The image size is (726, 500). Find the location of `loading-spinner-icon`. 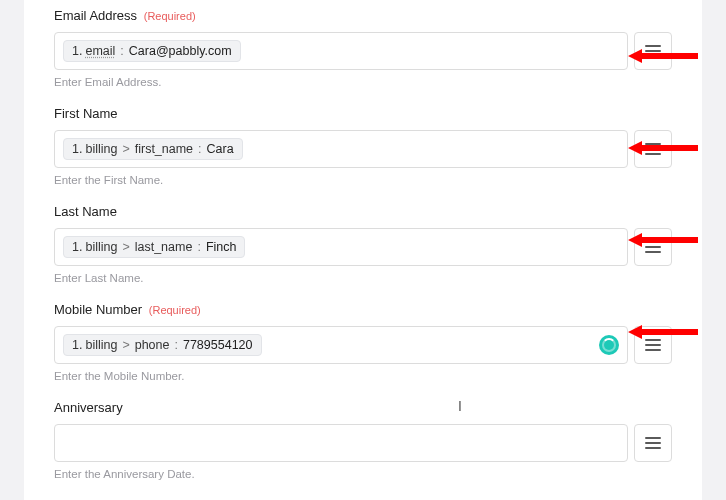

loading-spinner-icon is located at coordinates (609, 345).